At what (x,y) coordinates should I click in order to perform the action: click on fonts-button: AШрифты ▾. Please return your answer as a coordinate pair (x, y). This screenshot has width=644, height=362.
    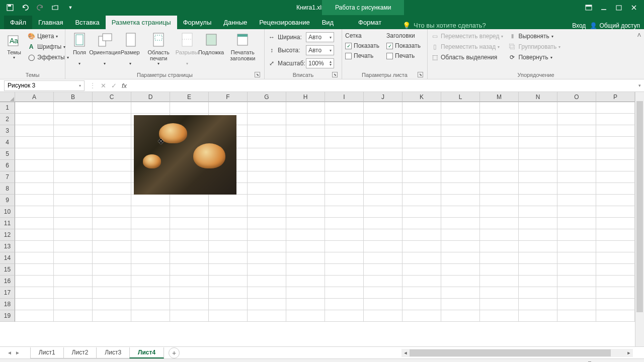
    Looking at the image, I should click on (48, 47).